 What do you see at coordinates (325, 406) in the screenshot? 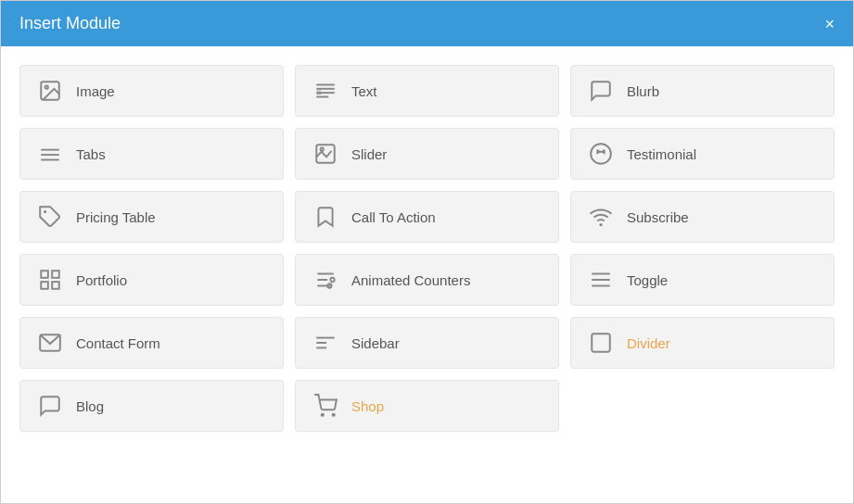
I see `shop-icon` at bounding box center [325, 406].